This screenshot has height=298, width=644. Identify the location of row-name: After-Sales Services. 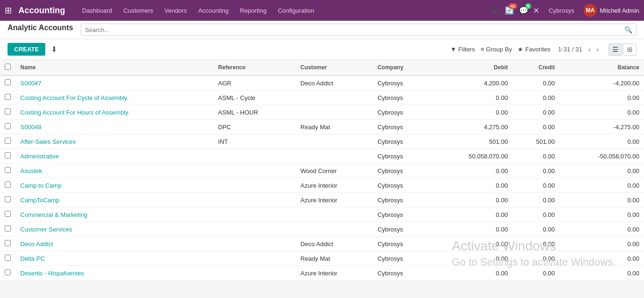
(114, 141).